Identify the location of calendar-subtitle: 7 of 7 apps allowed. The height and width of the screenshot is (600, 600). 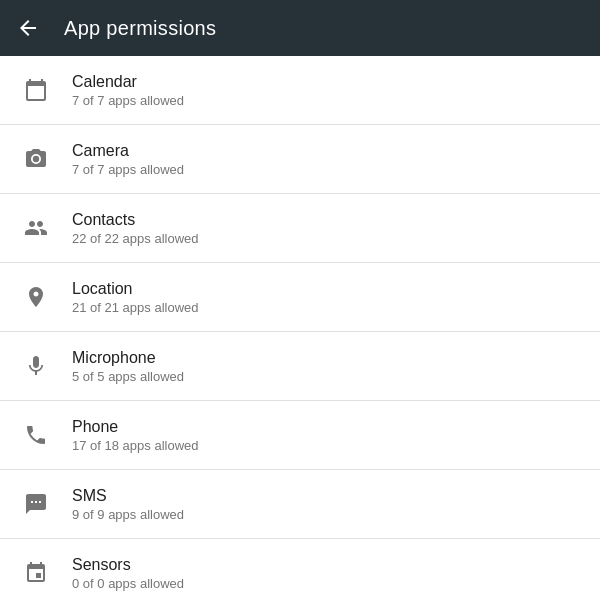
(128, 100).